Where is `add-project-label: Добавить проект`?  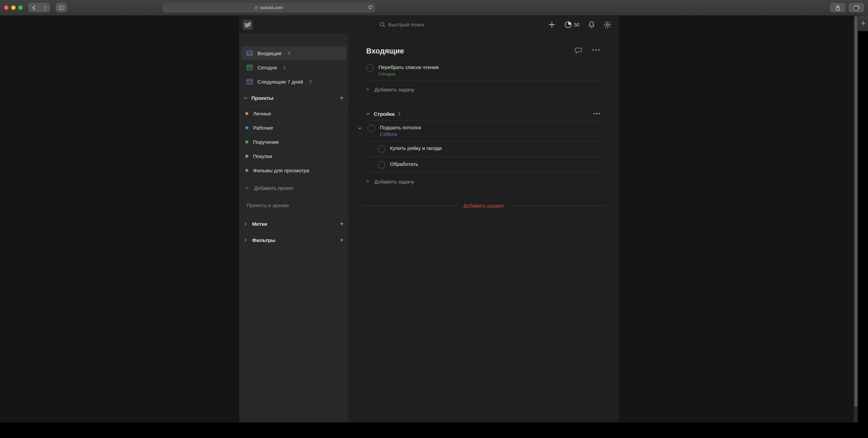 add-project-label: Добавить проект is located at coordinates (274, 188).